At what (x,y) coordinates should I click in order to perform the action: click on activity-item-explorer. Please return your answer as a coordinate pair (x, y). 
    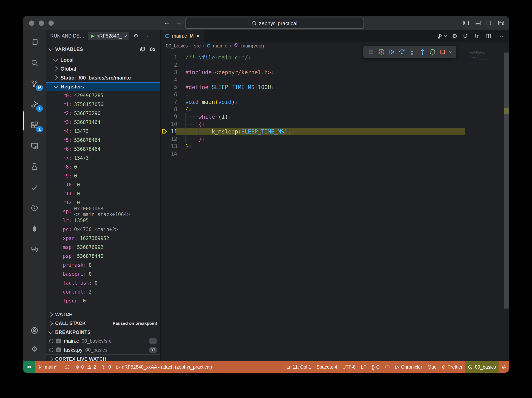
    Looking at the image, I should click on (34, 42).